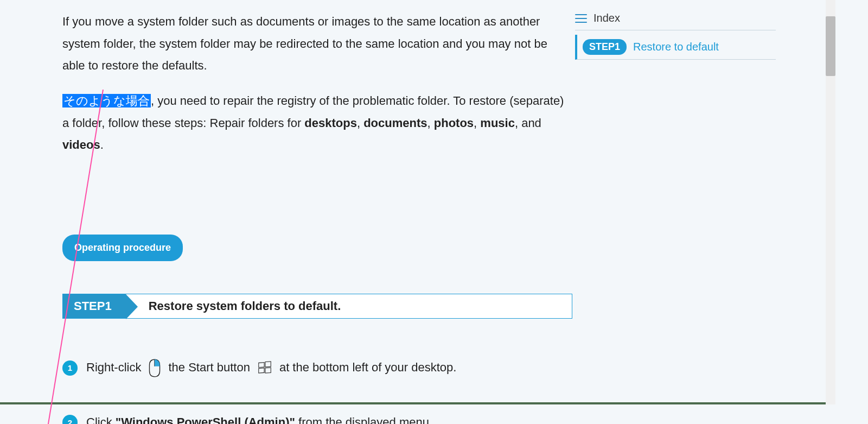 The image size is (868, 424). Describe the element at coordinates (676, 47) in the screenshot. I see `index-step1-link: Restore to default` at that location.